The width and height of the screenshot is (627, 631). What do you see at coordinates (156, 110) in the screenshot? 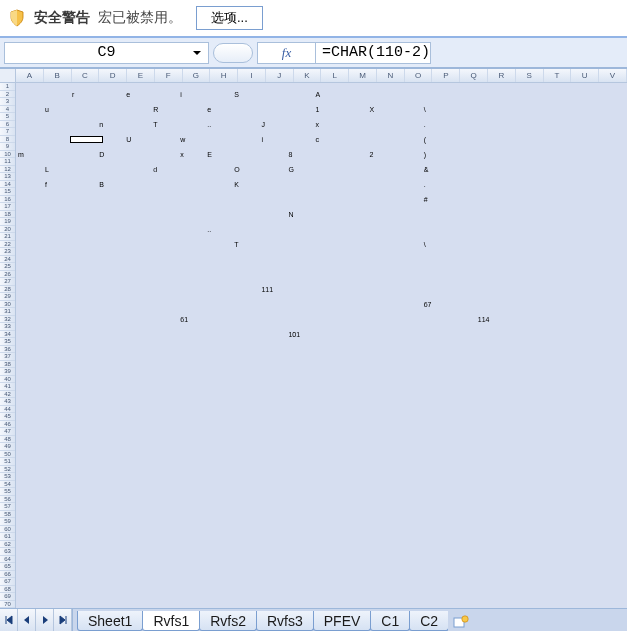
I see `cell: R` at bounding box center [156, 110].